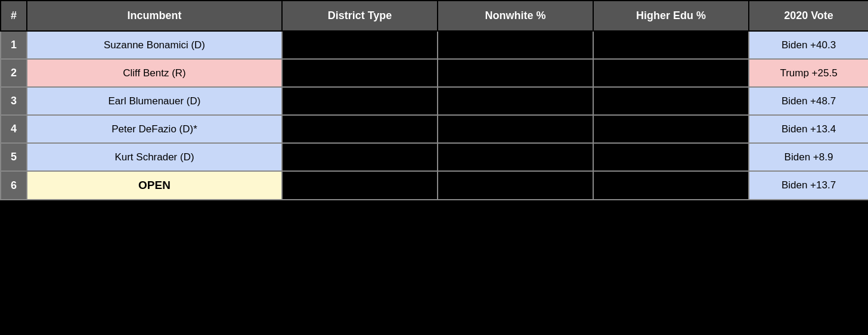  What do you see at coordinates (434, 73) in the screenshot?
I see `table-row: 2Cliff Bentz (R)Trump +25.5` at bounding box center [434, 73].